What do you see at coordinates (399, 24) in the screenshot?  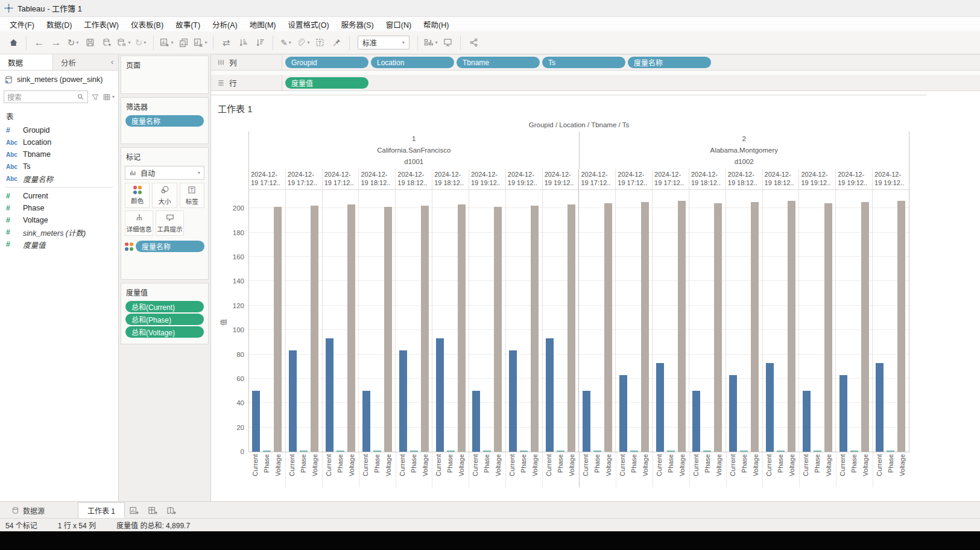 I see `menu-item-9: 窗口(N)` at bounding box center [399, 24].